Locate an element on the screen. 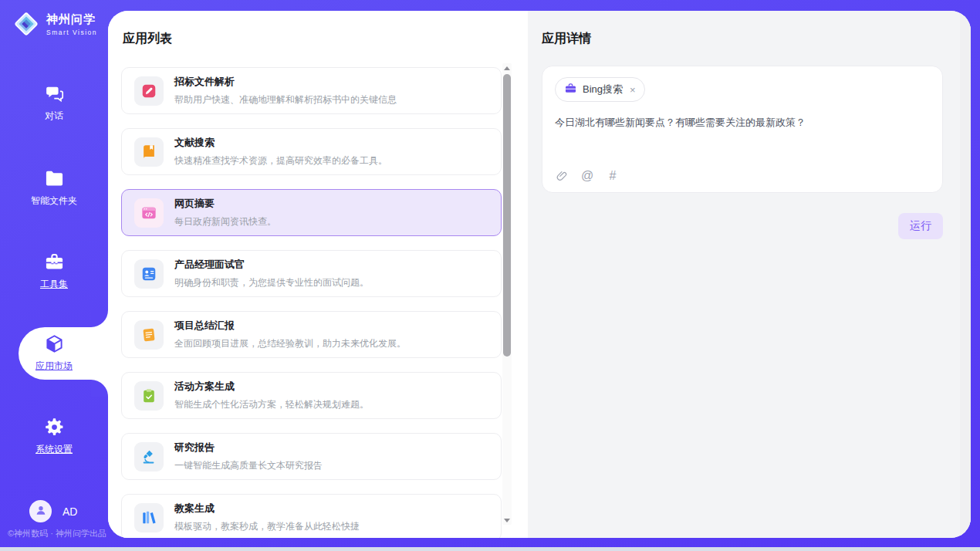  app-item-title: 研究报告 is located at coordinates (248, 448).